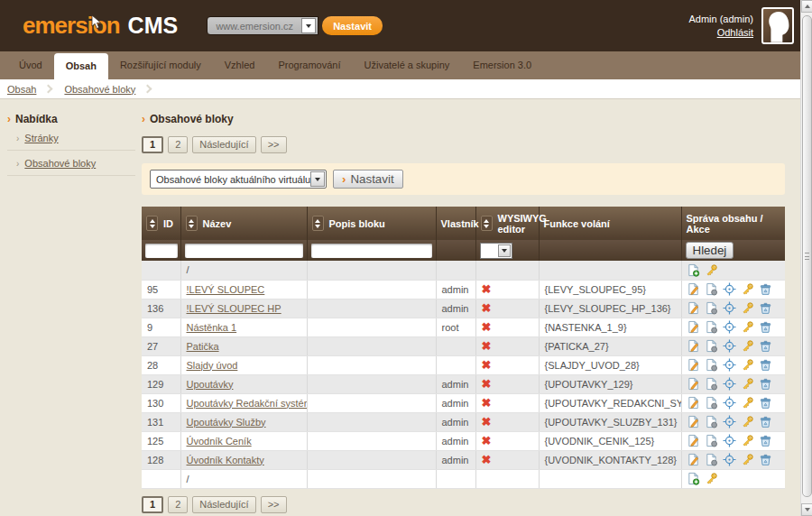 Image resolution: width=812 pixels, height=516 pixels. What do you see at coordinates (235, 309) in the screenshot?
I see `block-link: !LEVÝ SLOUPEC HP` at bounding box center [235, 309].